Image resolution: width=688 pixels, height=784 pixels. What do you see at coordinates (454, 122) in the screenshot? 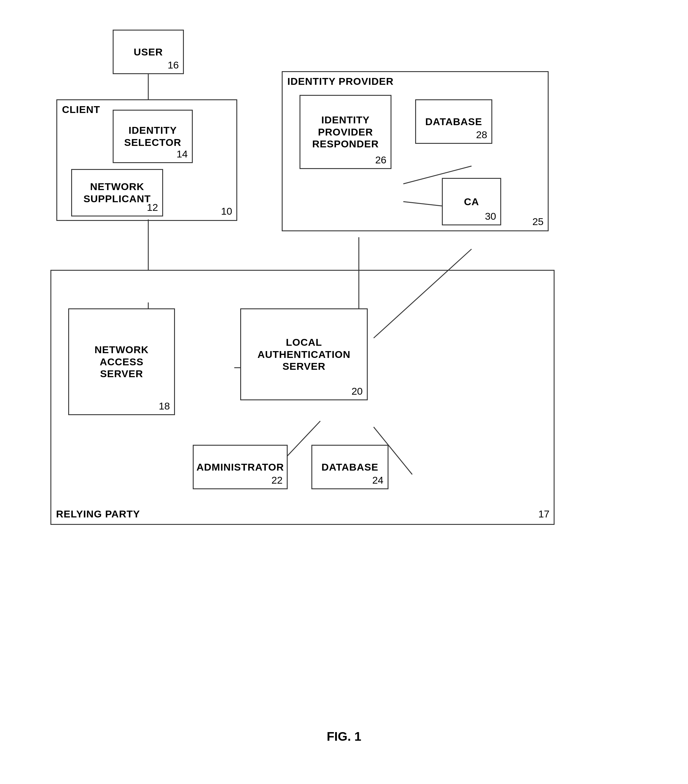
I see `database-ip-label: DATABASE` at bounding box center [454, 122].